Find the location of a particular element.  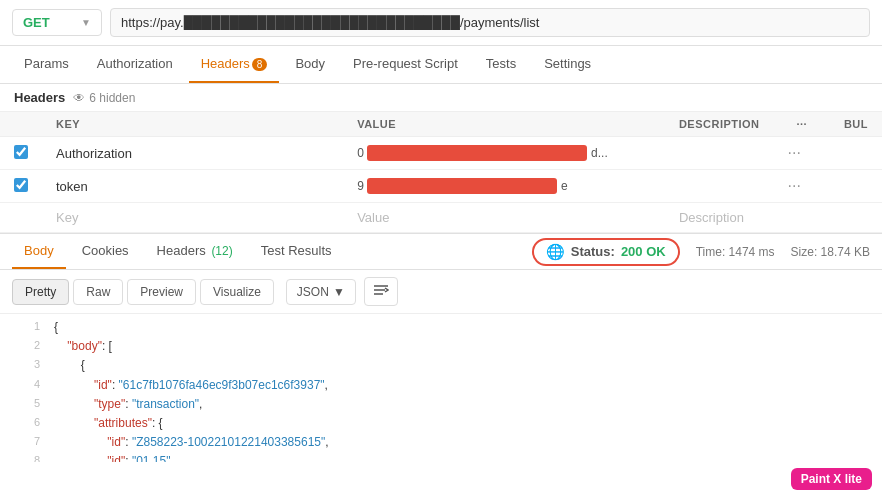

tab-params: Params is located at coordinates (46, 64).